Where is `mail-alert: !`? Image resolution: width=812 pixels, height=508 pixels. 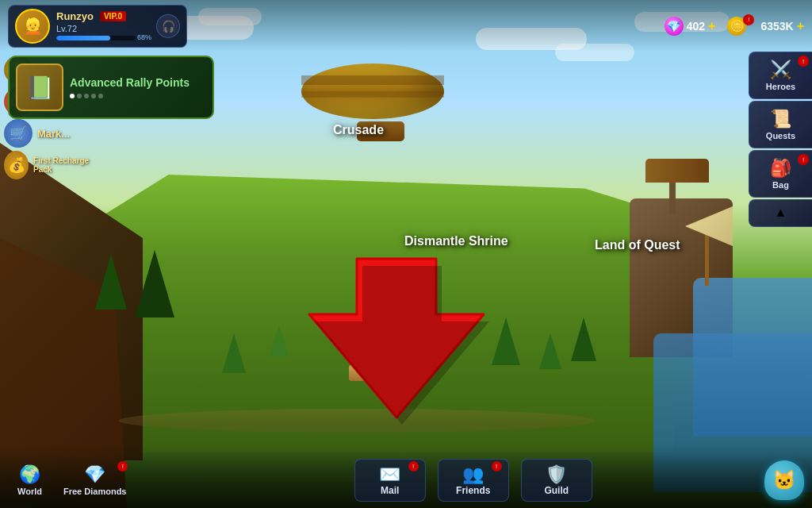 mail-alert: ! is located at coordinates (414, 467).